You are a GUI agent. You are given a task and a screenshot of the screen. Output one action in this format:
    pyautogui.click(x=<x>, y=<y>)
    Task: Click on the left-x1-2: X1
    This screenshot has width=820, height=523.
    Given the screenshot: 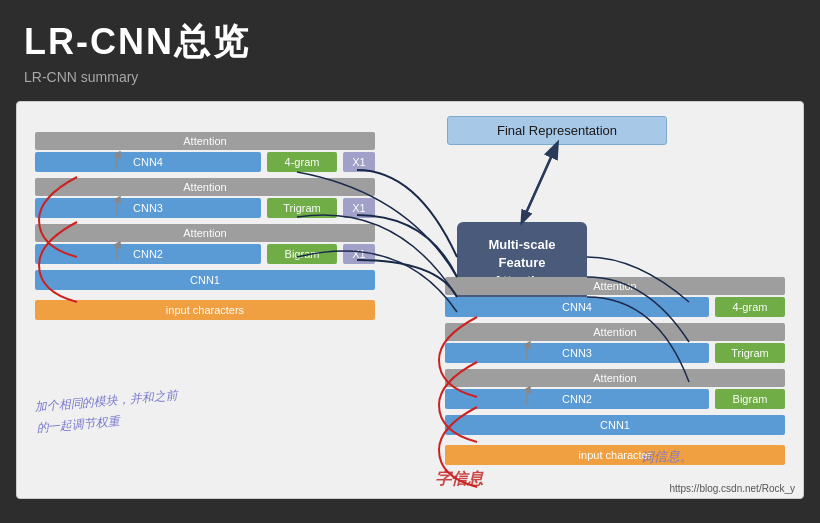 What is the action you would take?
    pyautogui.click(x=359, y=254)
    